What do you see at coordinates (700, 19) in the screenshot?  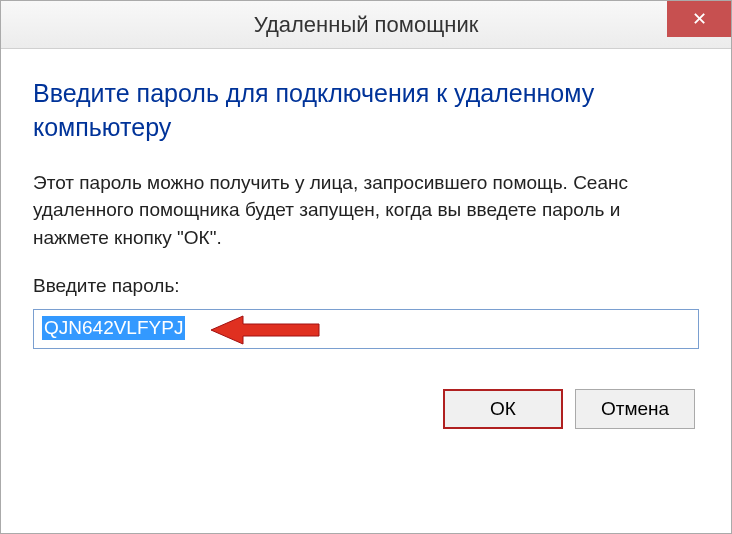 I see `close-icon: ✕` at bounding box center [700, 19].